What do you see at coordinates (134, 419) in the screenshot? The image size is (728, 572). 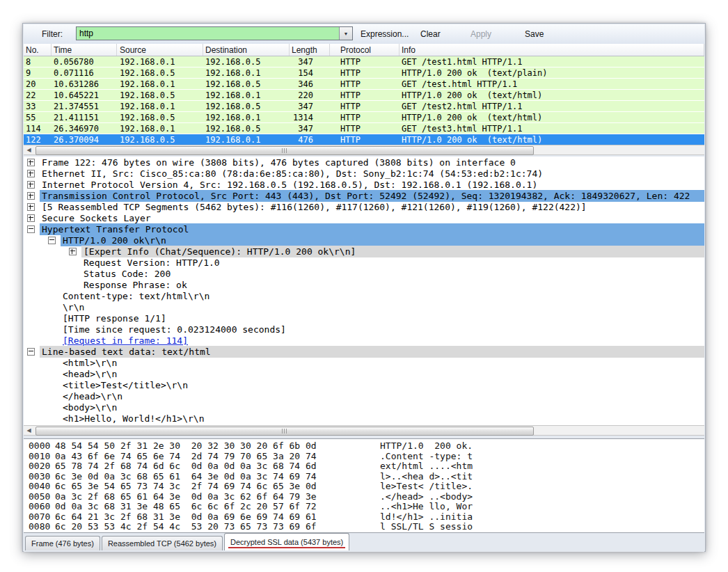 I see `detail-text: <h1>Hello, World!</h1>\r\n` at bounding box center [134, 419].